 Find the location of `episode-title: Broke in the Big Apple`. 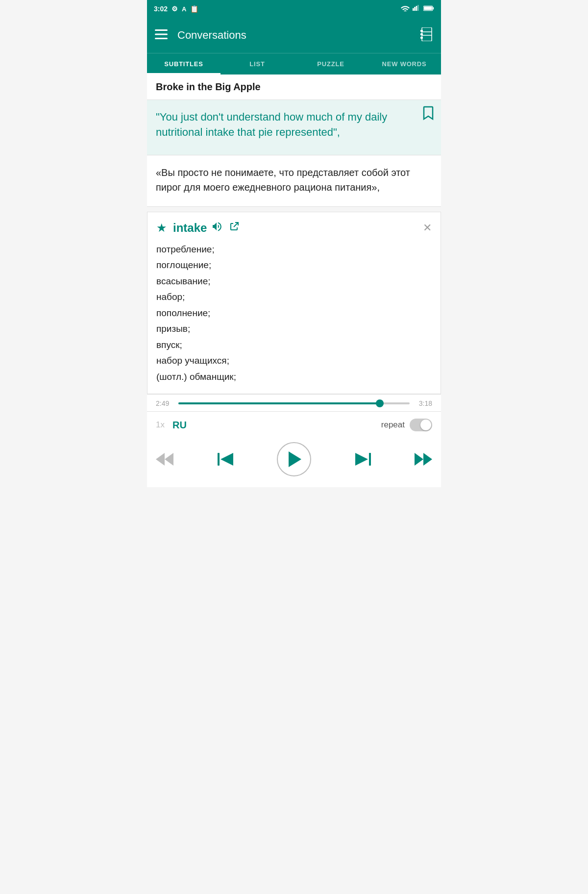

episode-title: Broke in the Big Apple is located at coordinates (294, 87).